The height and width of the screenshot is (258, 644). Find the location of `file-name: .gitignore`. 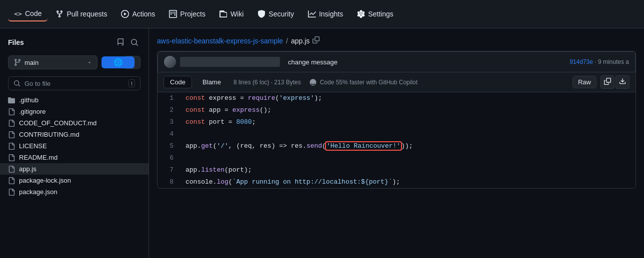

file-name: .gitignore is located at coordinates (32, 112).